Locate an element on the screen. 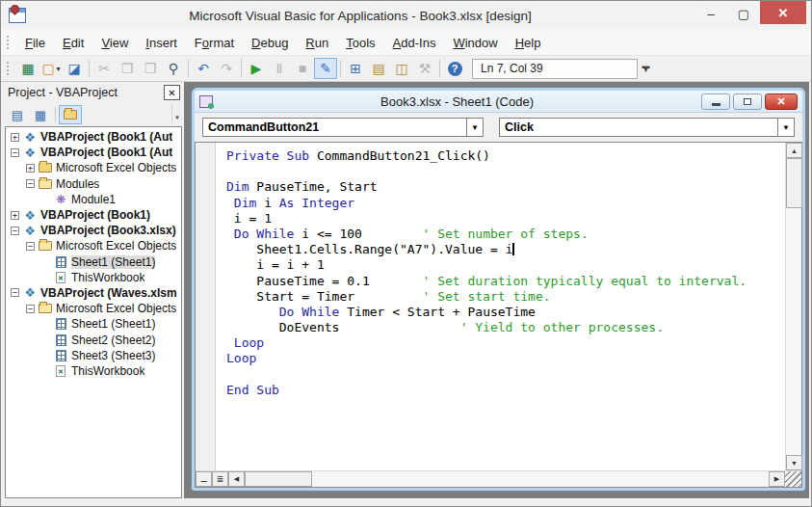  view-code-button: ▤ is located at coordinates (17, 115).